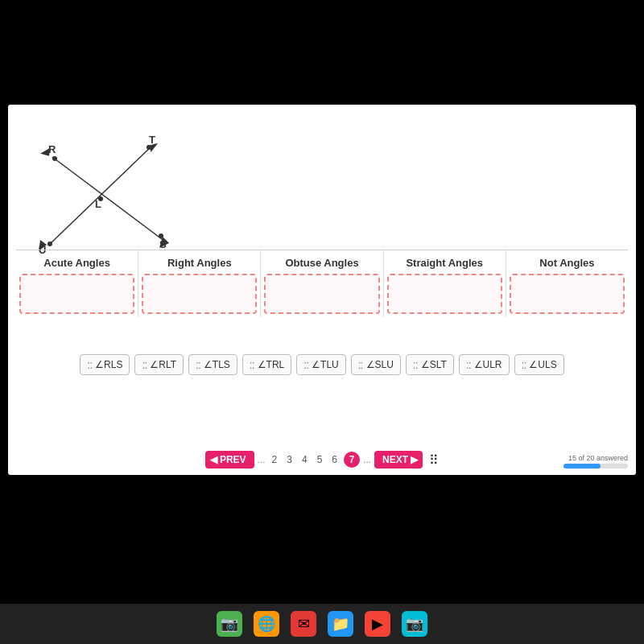 Image resolution: width=644 pixels, height=644 pixels. I want to click on chip-tls: :: ∠TLS, so click(213, 365).